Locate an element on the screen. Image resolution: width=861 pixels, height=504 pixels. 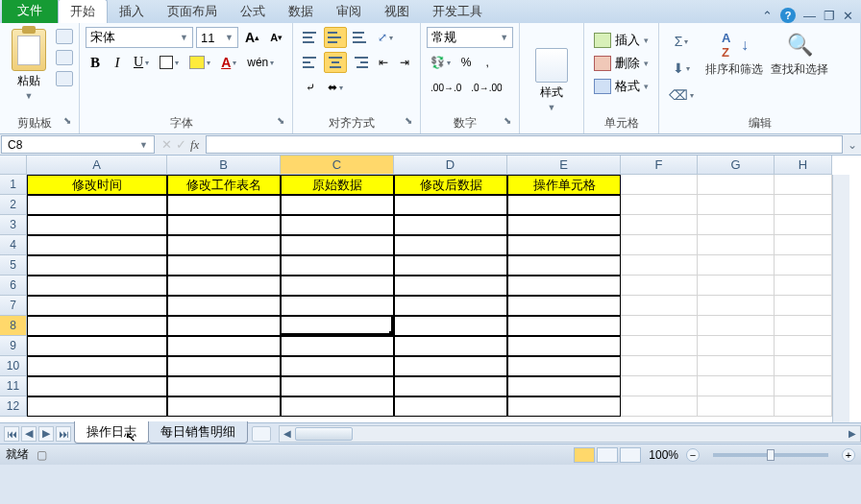
font-launcher-icon: ⬊ is located at coordinates (281, 121).